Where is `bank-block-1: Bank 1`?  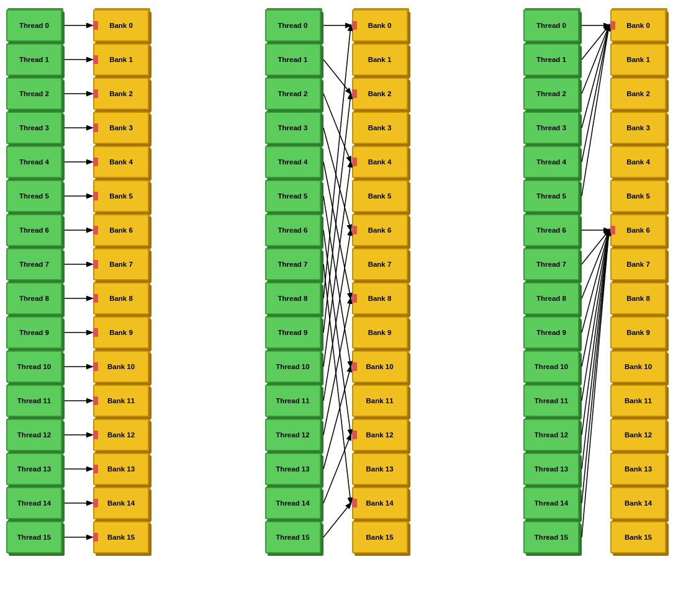
bank-block-1: Bank 1 is located at coordinates (638, 60).